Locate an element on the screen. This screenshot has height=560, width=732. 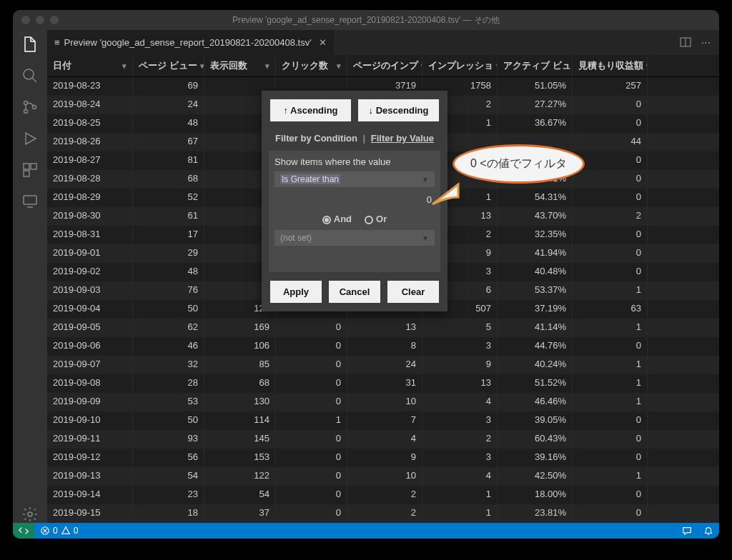
explorer-icon is located at coordinates (30, 44).